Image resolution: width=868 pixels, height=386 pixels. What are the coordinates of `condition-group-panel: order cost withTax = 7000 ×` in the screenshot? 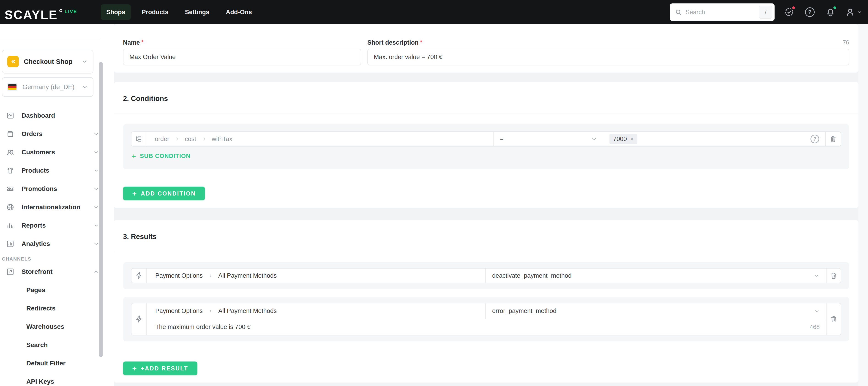 It's located at (486, 147).